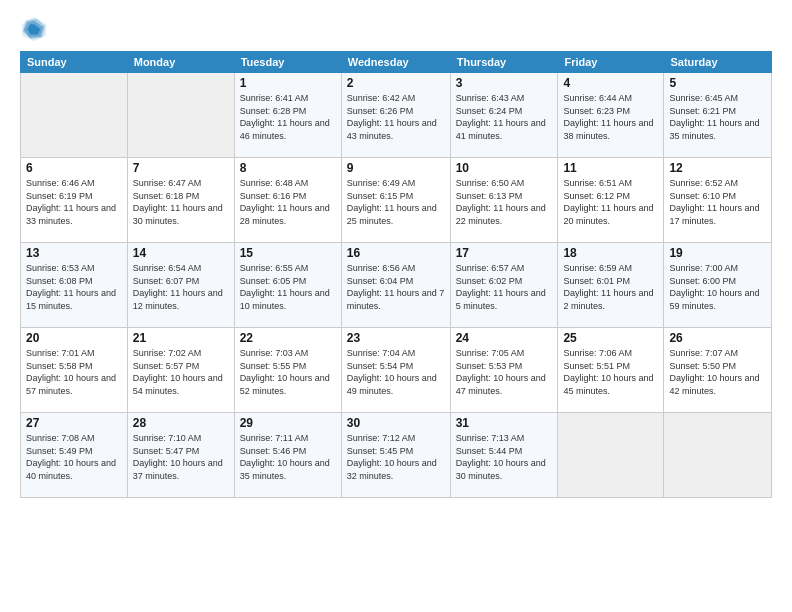  What do you see at coordinates (396, 456) in the screenshot?
I see `calendar-week-row: 27Sunrise: 7:08 AMSunset: 5:49 PMDayligh…` at bounding box center [396, 456].